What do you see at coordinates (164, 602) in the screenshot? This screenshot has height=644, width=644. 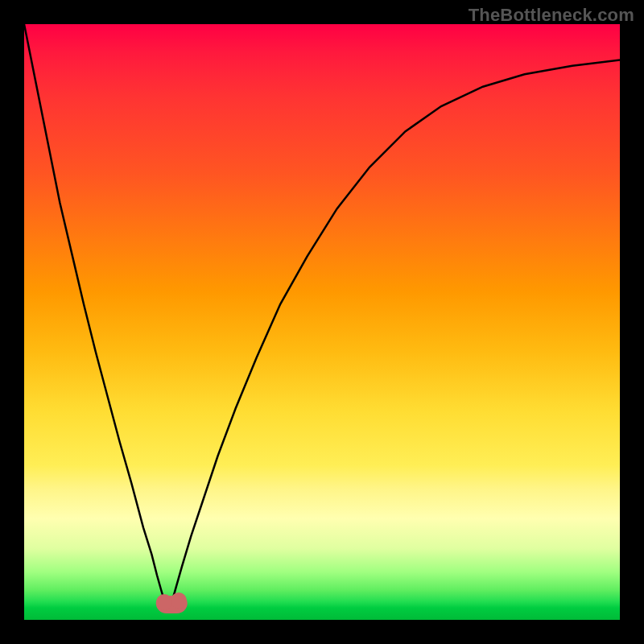 I see `minimum-marker-left` at bounding box center [164, 602].